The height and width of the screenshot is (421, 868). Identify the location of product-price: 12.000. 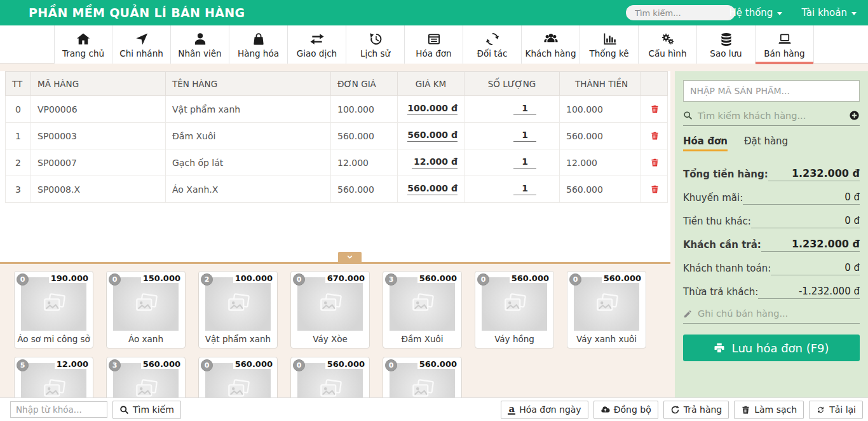
(72, 364).